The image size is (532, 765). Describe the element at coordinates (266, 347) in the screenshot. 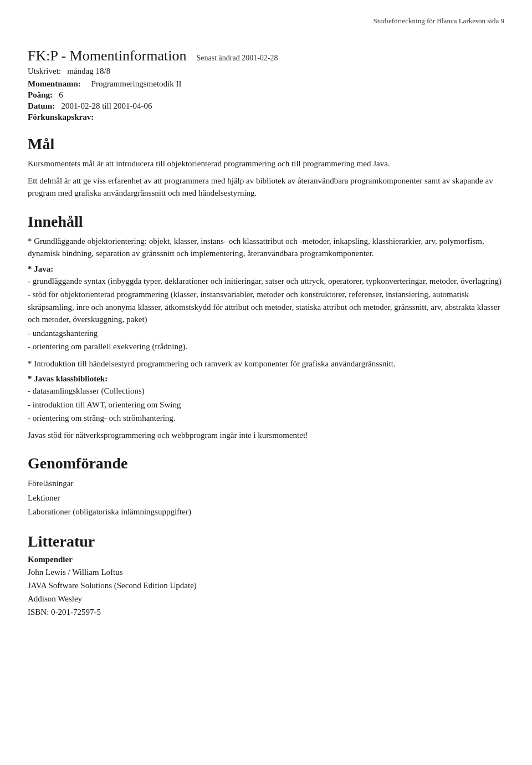

I see `java-item-3: - orientering om parallell exekvering (t…` at that location.